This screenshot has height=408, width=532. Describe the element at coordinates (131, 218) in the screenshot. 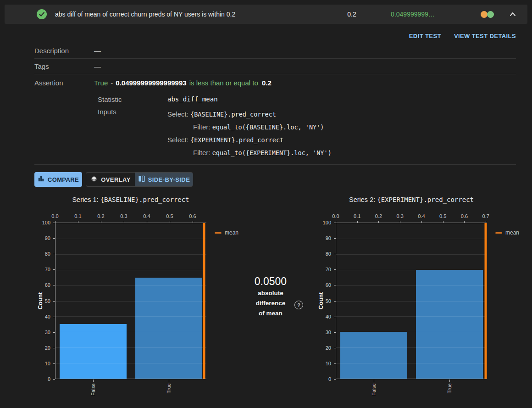

I see `top-axis: 0.00.10.20.30.40.50.6` at that location.